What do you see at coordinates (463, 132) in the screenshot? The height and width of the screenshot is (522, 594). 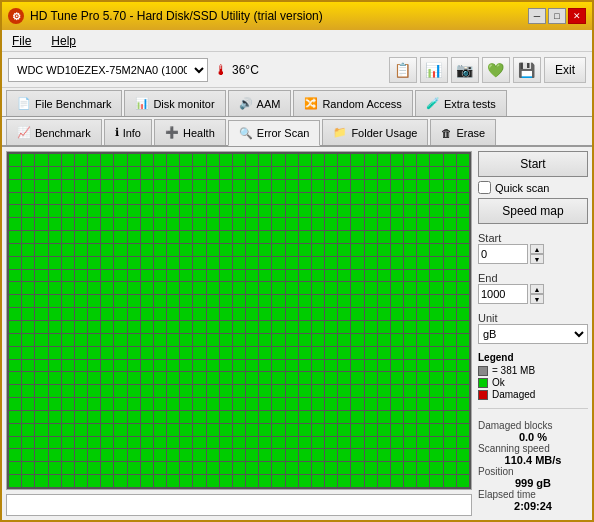 I see `tab-erase: 🗑 Erase` at bounding box center [463, 132].